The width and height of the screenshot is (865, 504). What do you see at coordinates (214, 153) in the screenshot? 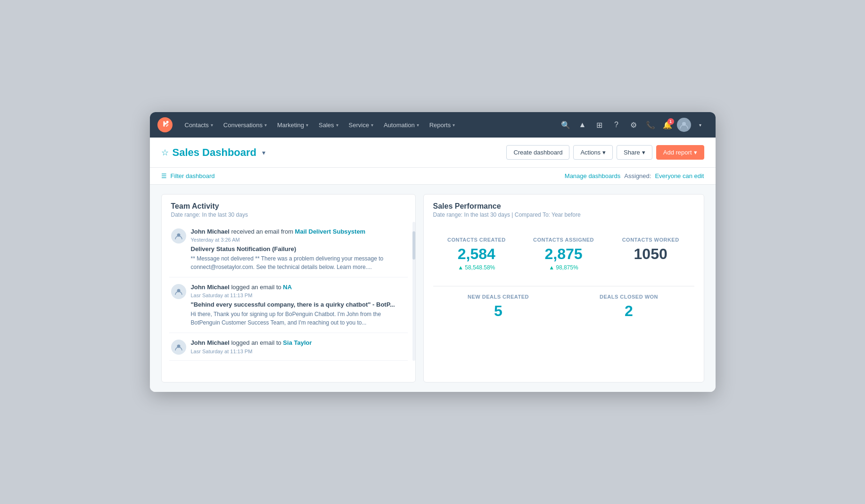
I see `dashboard-title-area: ☆ Sales Dashboard ▾` at bounding box center [214, 153].